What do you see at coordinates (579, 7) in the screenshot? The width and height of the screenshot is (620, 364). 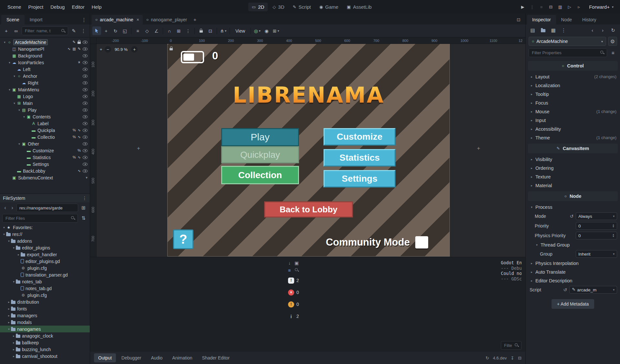 I see `run-custom-scene-button: ▹` at bounding box center [579, 7].